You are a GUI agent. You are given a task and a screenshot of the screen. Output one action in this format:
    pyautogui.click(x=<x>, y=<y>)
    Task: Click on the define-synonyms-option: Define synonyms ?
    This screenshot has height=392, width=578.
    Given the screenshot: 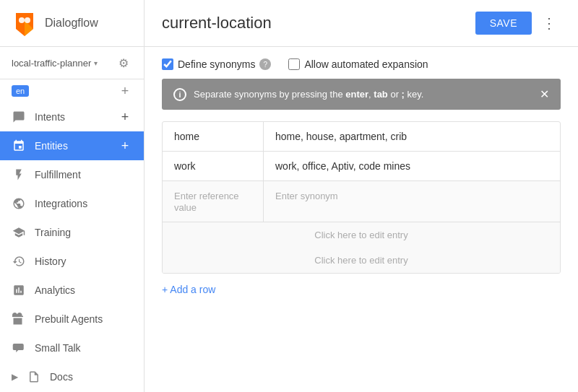 What is the action you would take?
    pyautogui.click(x=217, y=64)
    